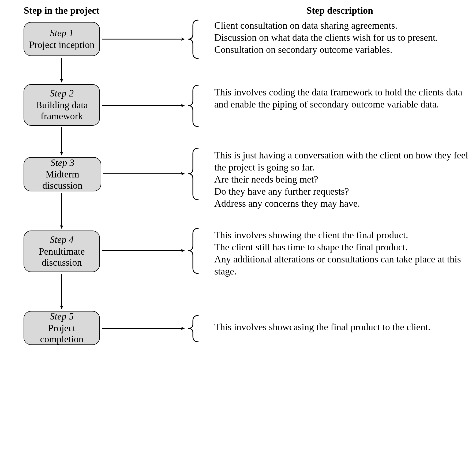  What do you see at coordinates (342, 253) in the screenshot?
I see `step-description-4: This involves showing the client the fin…` at bounding box center [342, 253].